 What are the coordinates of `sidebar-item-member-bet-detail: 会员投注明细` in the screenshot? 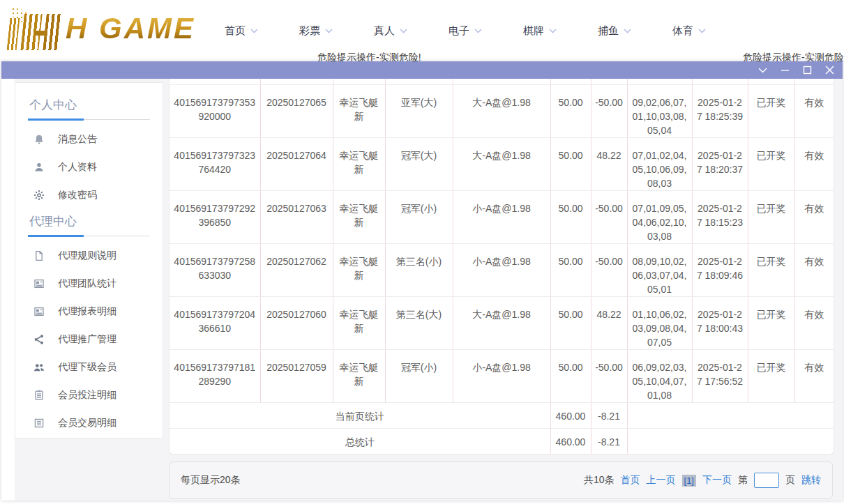 It's located at (89, 395).